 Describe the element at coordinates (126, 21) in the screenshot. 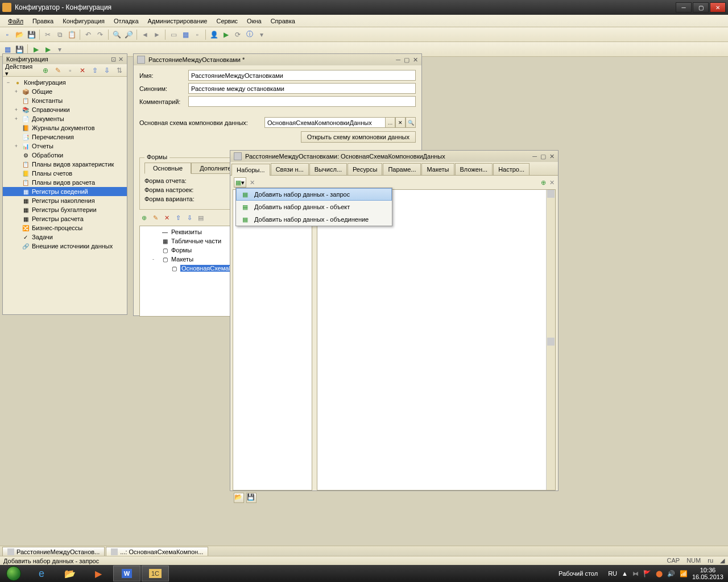

I see `menu-debug: Отладка` at that location.